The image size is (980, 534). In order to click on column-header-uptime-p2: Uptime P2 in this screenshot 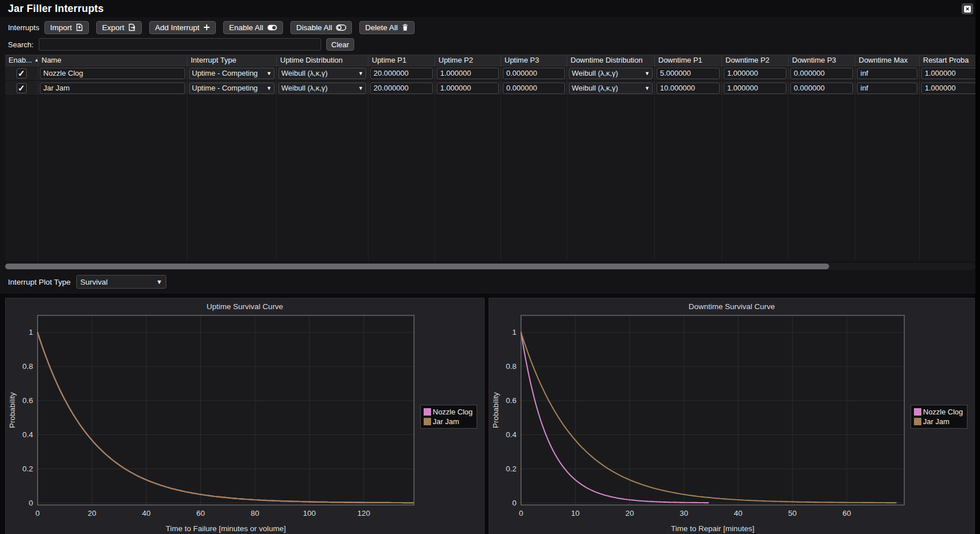, I will do `click(468, 60)`.